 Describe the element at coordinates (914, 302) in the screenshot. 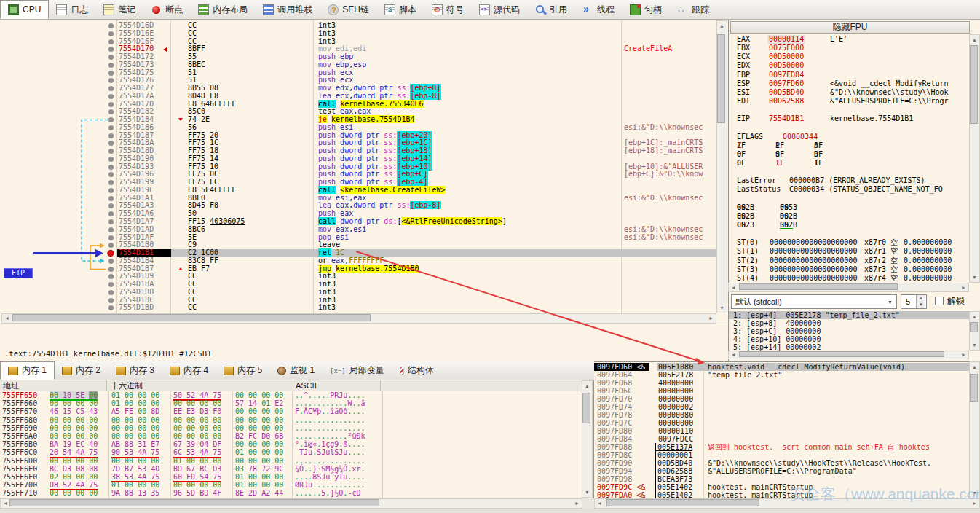

I see `arg-count-spinner: 5 ▲▼` at that location.